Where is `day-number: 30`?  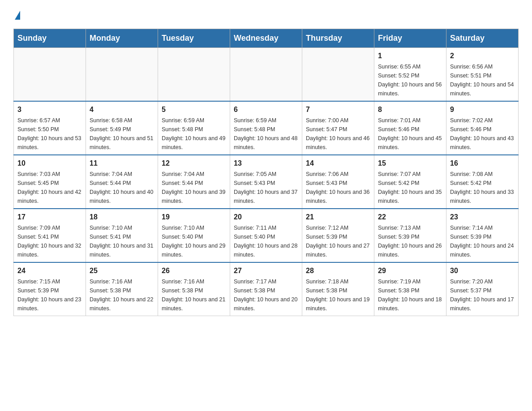
day-number: 30 is located at coordinates (482, 271).